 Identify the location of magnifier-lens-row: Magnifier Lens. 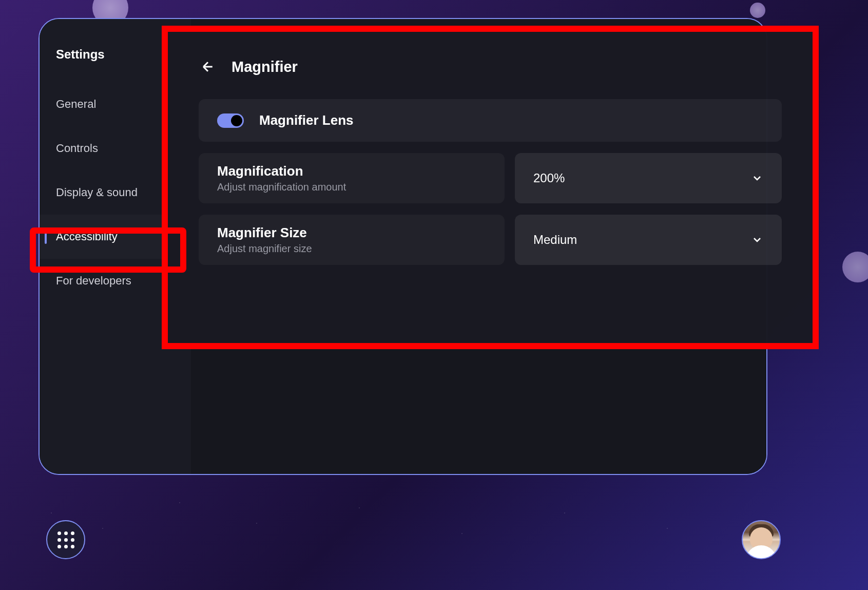
(490, 120).